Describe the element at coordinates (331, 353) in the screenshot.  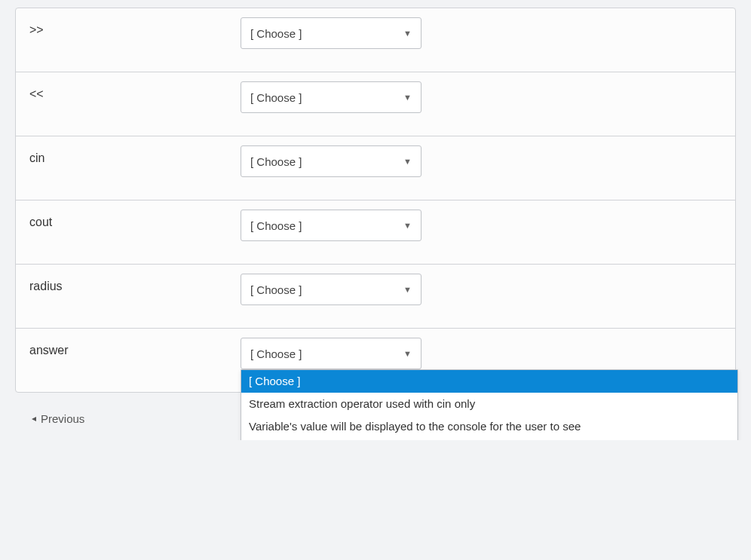
I see `select-wrap: [ Choose ] ▼ [ Choose ] Stream extractio…` at that location.